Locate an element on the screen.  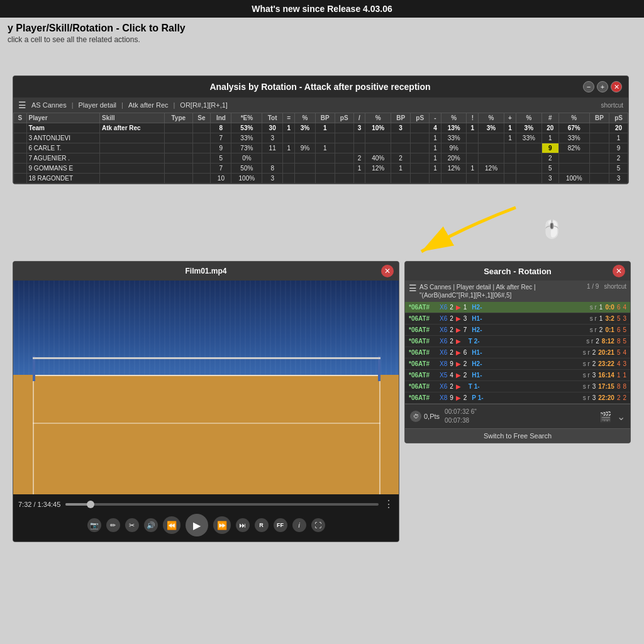
video-close-button: ✕ is located at coordinates (387, 271).